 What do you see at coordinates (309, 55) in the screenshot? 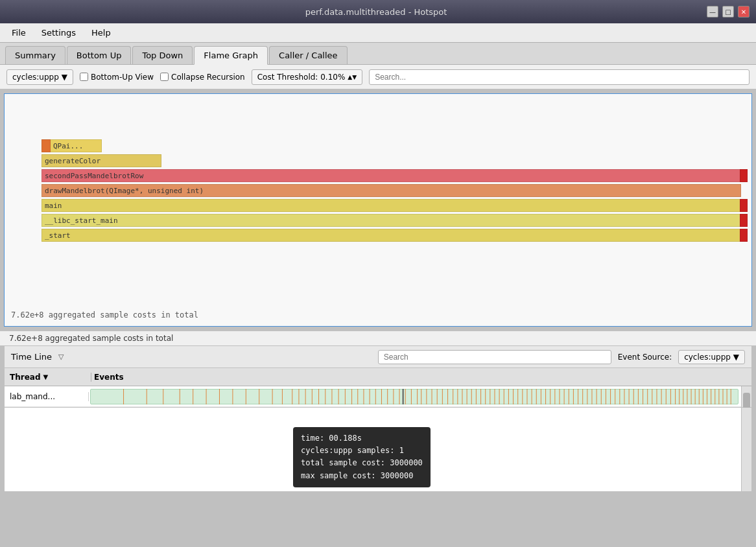
I see `tab-caller-callee: Caller / Callee` at bounding box center [309, 55].